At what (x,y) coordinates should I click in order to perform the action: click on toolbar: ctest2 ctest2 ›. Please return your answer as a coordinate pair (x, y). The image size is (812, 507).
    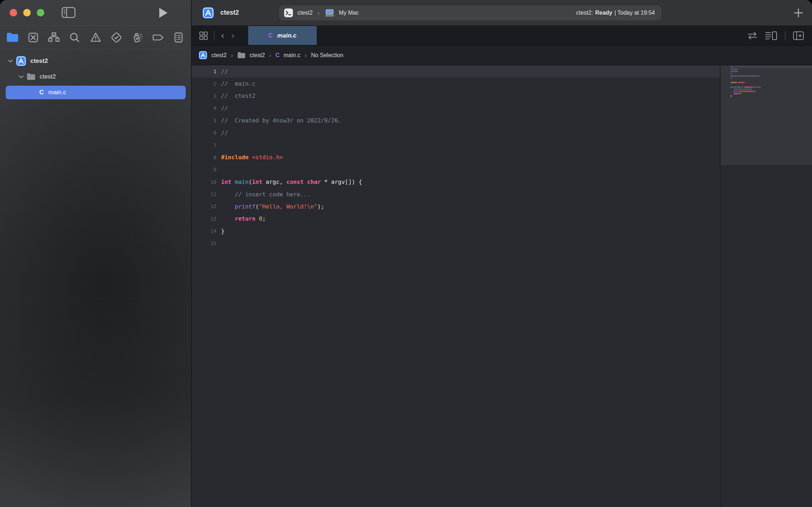
    Looking at the image, I should click on (502, 13).